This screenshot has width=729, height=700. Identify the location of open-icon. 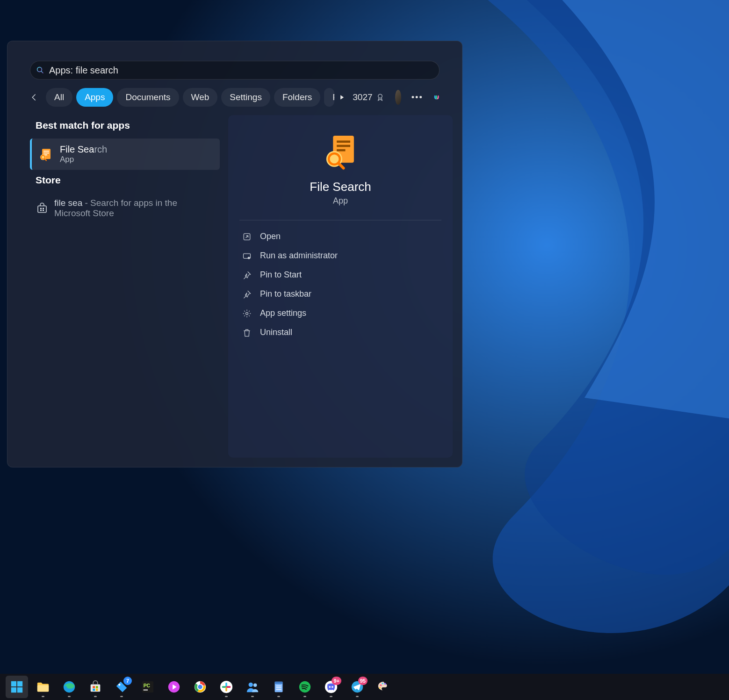
(247, 237).